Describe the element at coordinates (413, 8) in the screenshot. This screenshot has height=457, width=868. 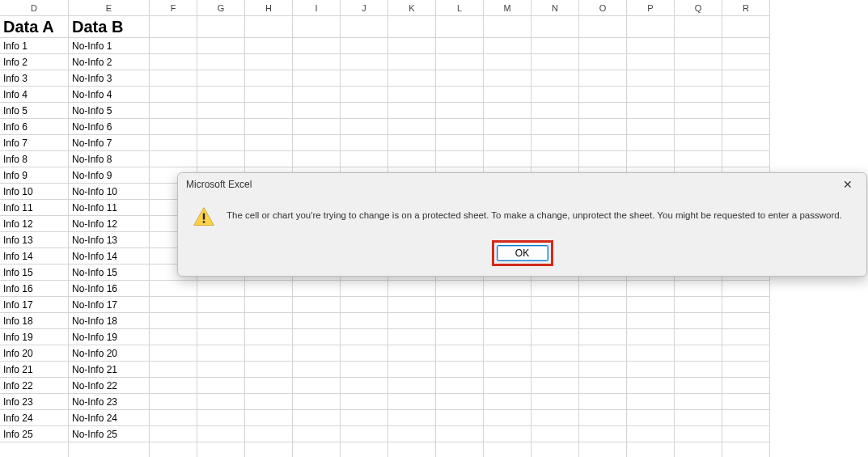
I see `column-header-K: K` at that location.